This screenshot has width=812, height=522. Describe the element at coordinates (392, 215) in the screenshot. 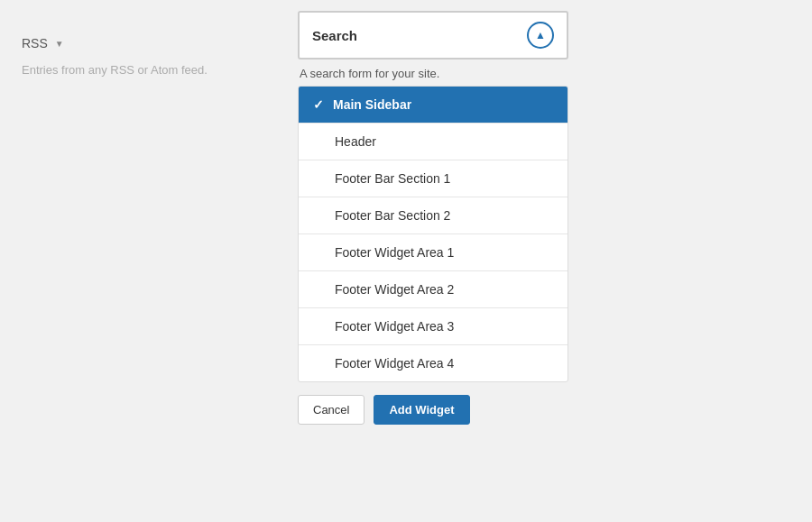

I see `dropdown-item-label: Footer Bar Section 2` at that location.